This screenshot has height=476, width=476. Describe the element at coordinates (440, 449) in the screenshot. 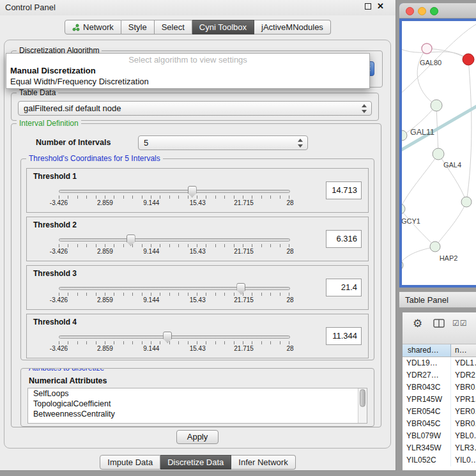

I see `table-row: YLR345WYLR3…` at that location.